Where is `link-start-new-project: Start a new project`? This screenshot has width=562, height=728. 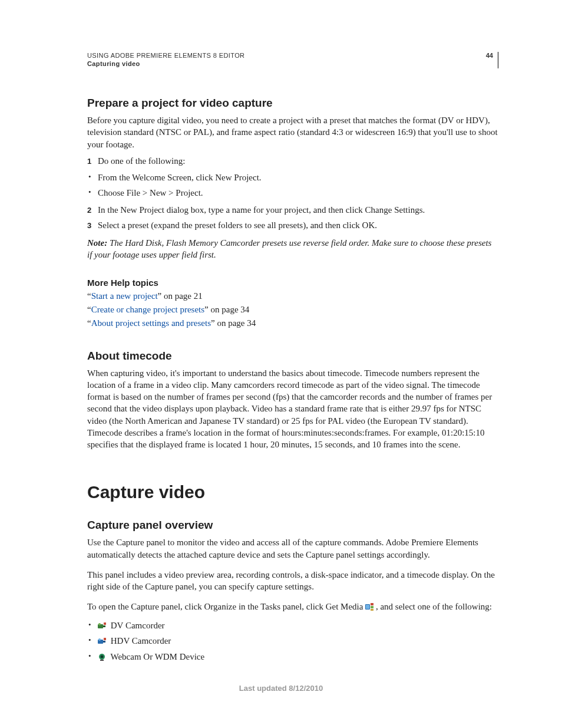 link-start-new-project: Start a new project is located at coordinates (125, 296).